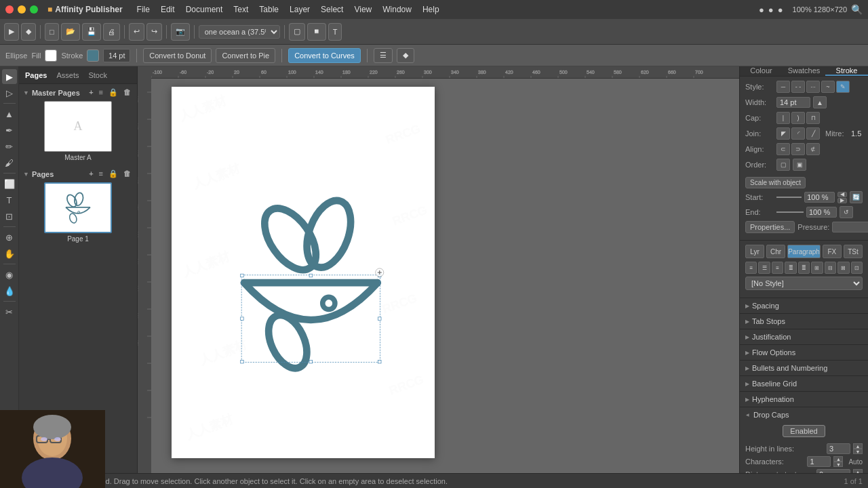 This screenshot has height=488, width=868. I want to click on brush-tool: 🖌, so click(9, 163).